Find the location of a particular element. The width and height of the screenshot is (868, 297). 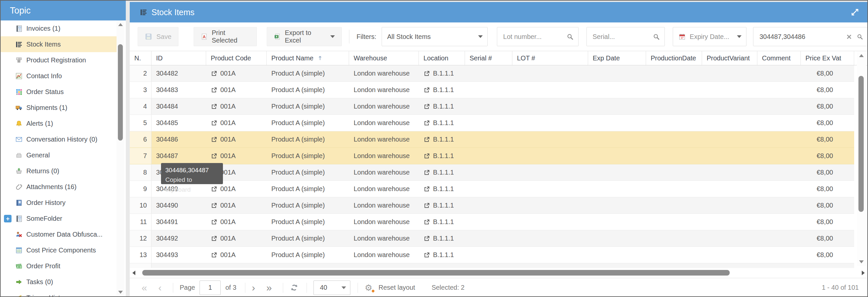

column-header-comment: Comment is located at coordinates (779, 58).